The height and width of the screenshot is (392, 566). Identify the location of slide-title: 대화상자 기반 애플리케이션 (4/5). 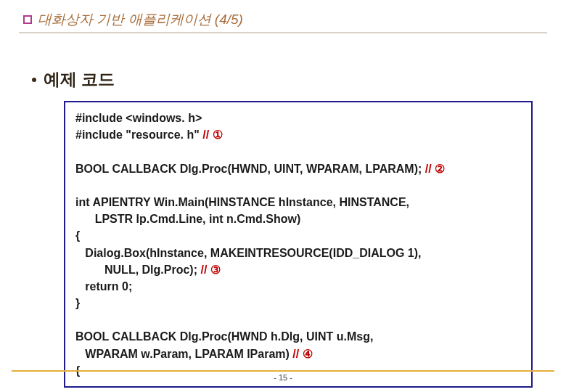
(141, 20).